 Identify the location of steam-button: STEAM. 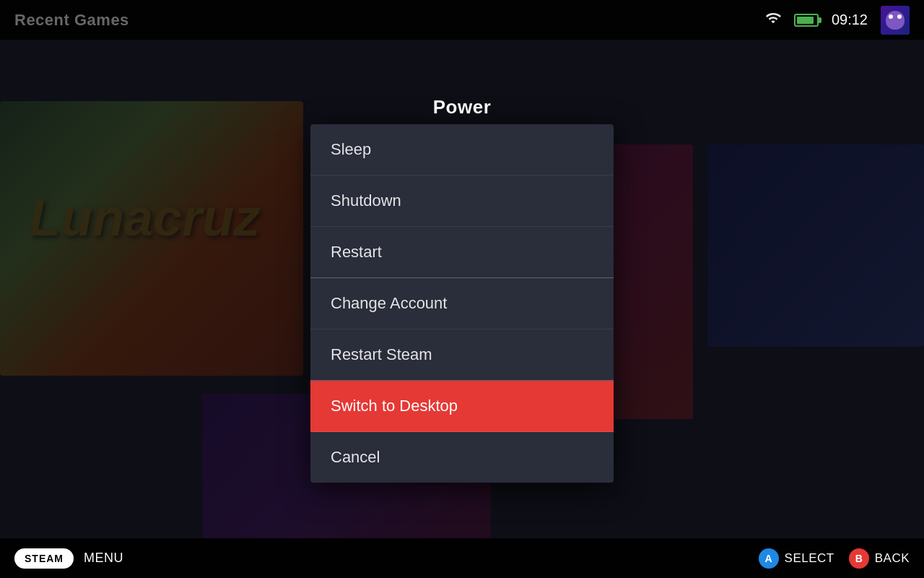
(44, 558).